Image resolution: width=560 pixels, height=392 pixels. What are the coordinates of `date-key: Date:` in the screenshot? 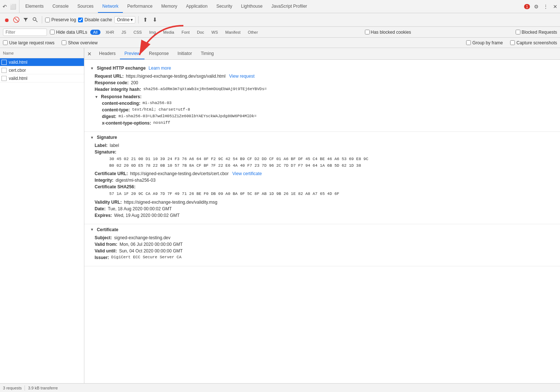 It's located at (100, 209).